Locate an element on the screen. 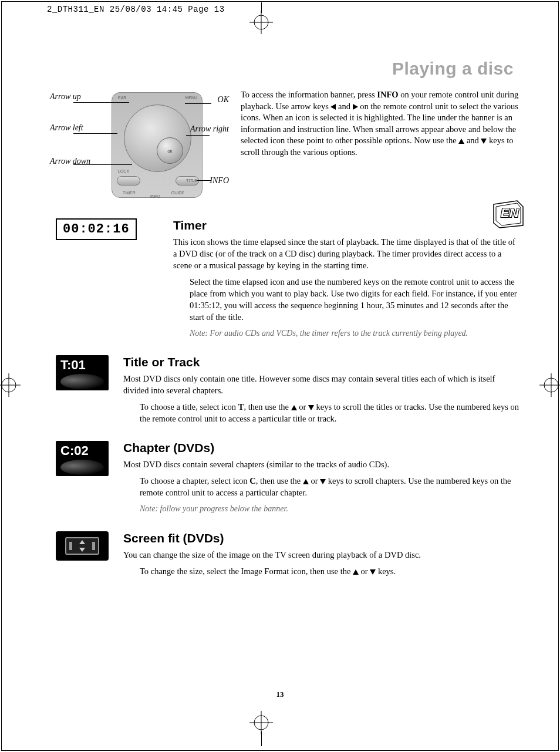  title-instruction: To choose a title, select icon T, then u… is located at coordinates (330, 413).